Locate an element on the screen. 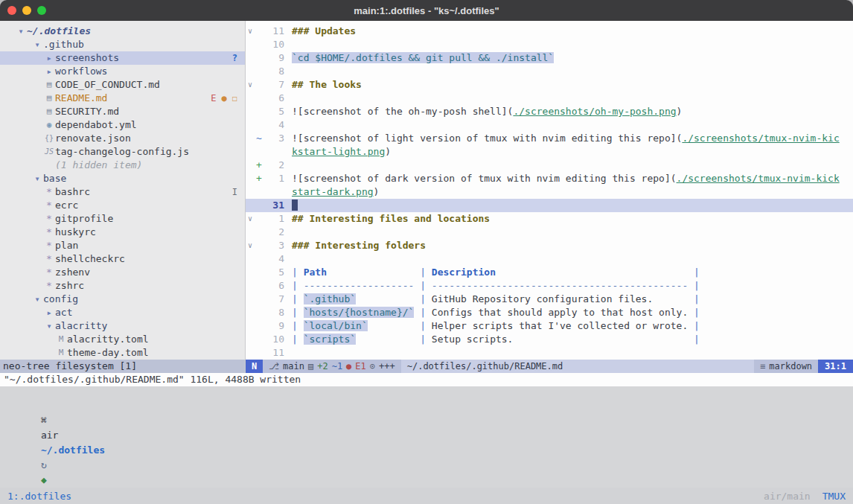 Image resolution: width=853 pixels, height=504 pixels. editor-line: 8 is located at coordinates (549, 71).